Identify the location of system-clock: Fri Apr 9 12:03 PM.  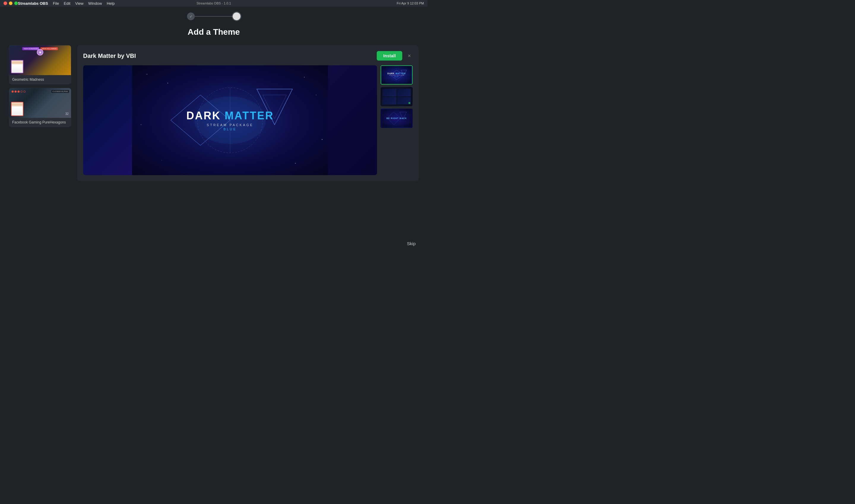
(410, 3).